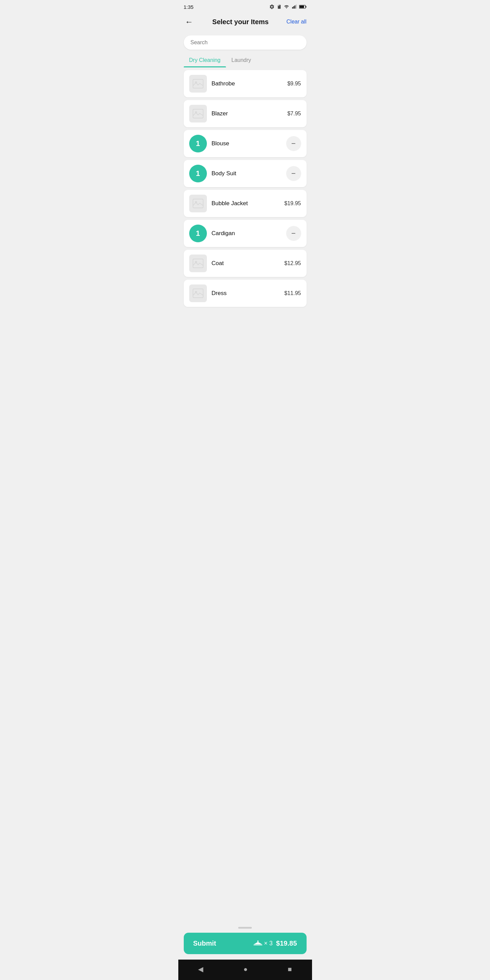 The image size is (490, 980). Describe the element at coordinates (248, 204) in the screenshot. I see `item-name: Bubble Jacket` at that location.